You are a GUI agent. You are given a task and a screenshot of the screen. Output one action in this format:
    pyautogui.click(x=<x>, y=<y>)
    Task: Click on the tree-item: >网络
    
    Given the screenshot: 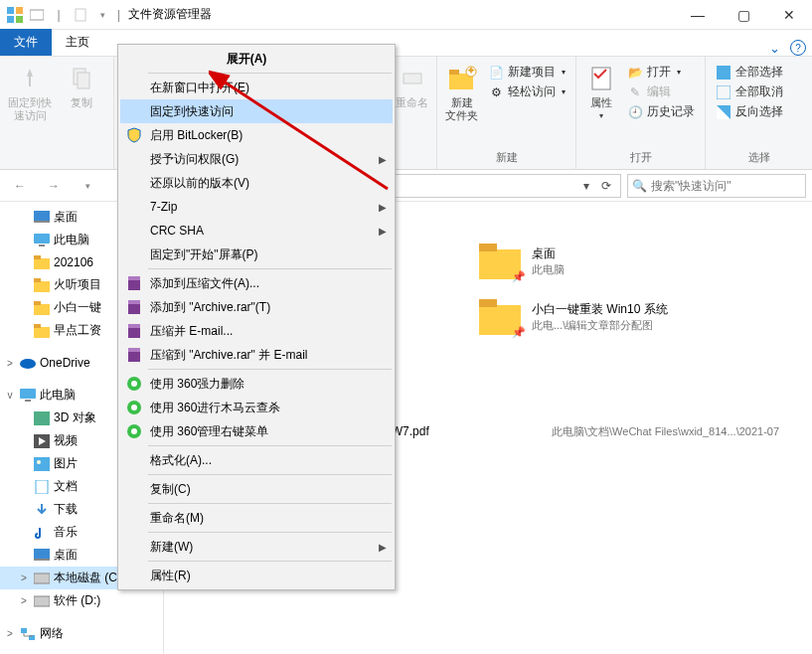 What is the action you would take?
    pyautogui.click(x=81, y=634)
    